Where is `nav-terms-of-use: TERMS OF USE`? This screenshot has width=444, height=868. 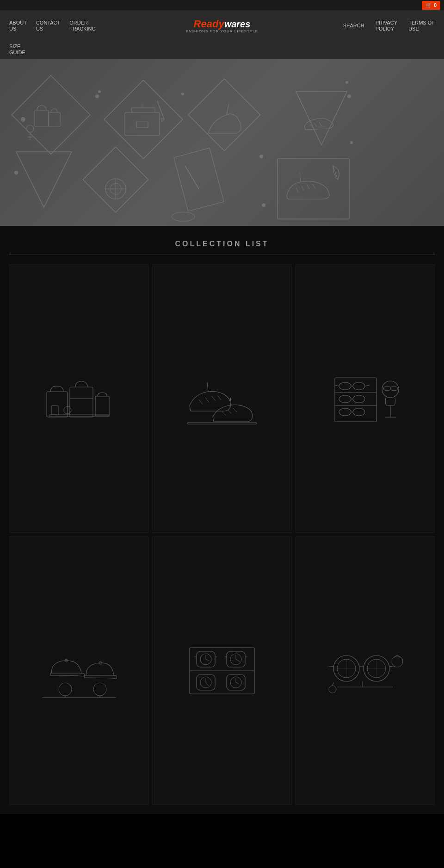 nav-terms-of-use: TERMS OF USE is located at coordinates (422, 26).